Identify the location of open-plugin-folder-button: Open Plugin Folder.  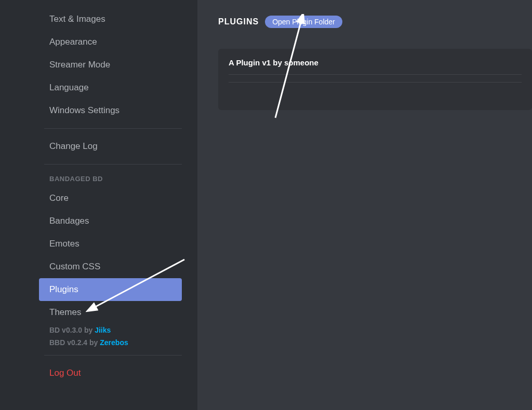
(303, 22).